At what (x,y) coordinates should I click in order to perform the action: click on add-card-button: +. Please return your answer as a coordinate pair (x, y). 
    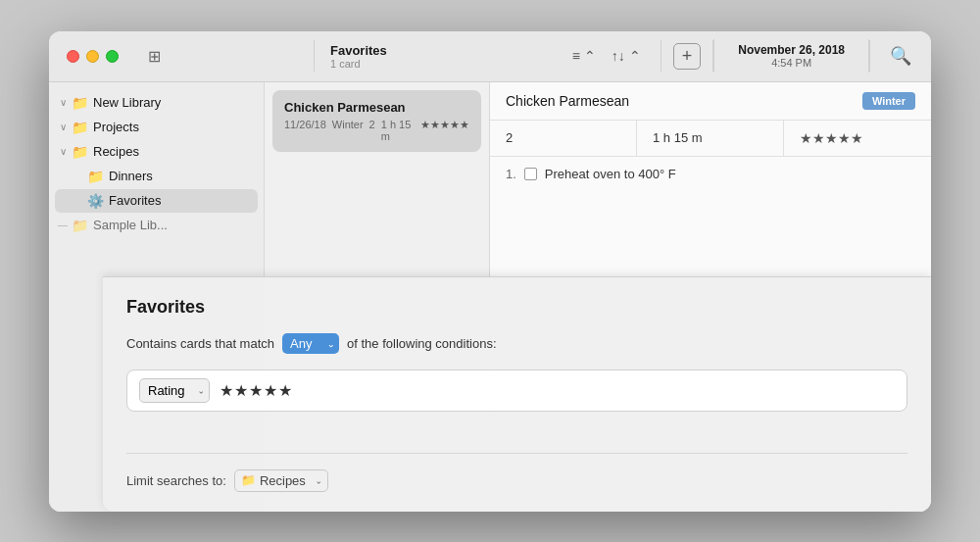
    Looking at the image, I should click on (688, 57).